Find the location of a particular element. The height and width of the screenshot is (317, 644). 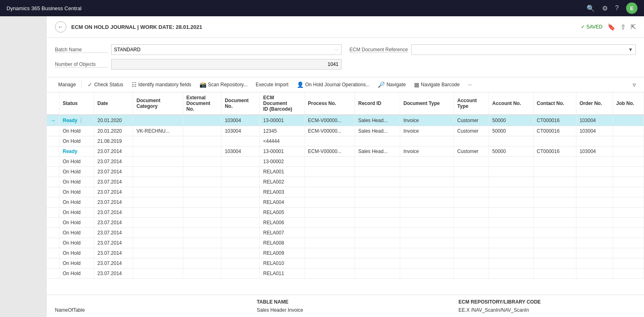

row-options: ⋮ is located at coordinates (81, 120).